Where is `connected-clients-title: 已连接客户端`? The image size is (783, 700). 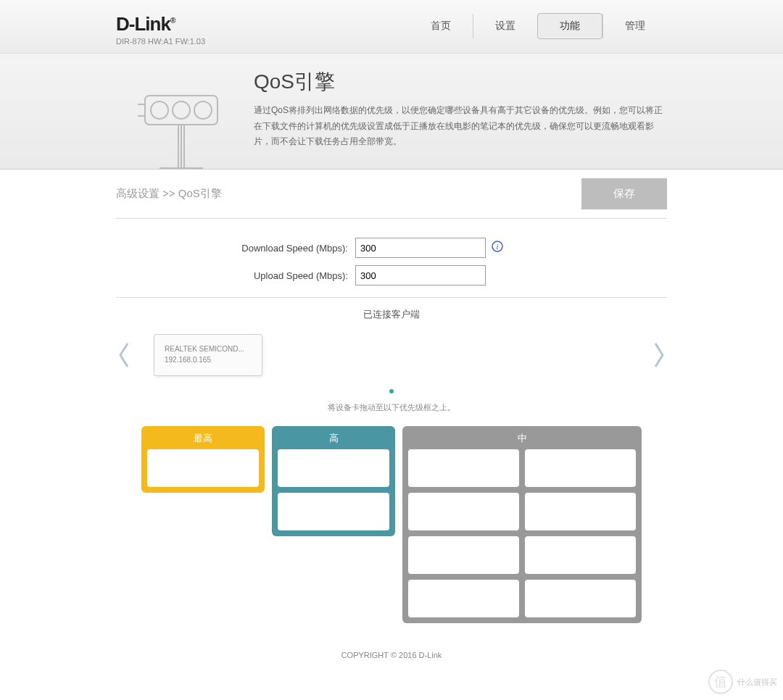 connected-clients-title: 已连接客户端 is located at coordinates (392, 314).